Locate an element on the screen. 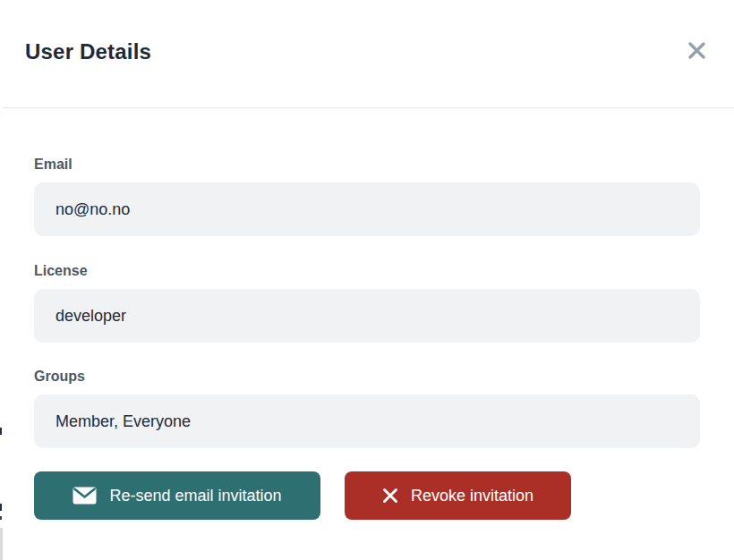 The height and width of the screenshot is (560, 734). field-groups: Groups Member, Everyone is located at coordinates (367, 408).